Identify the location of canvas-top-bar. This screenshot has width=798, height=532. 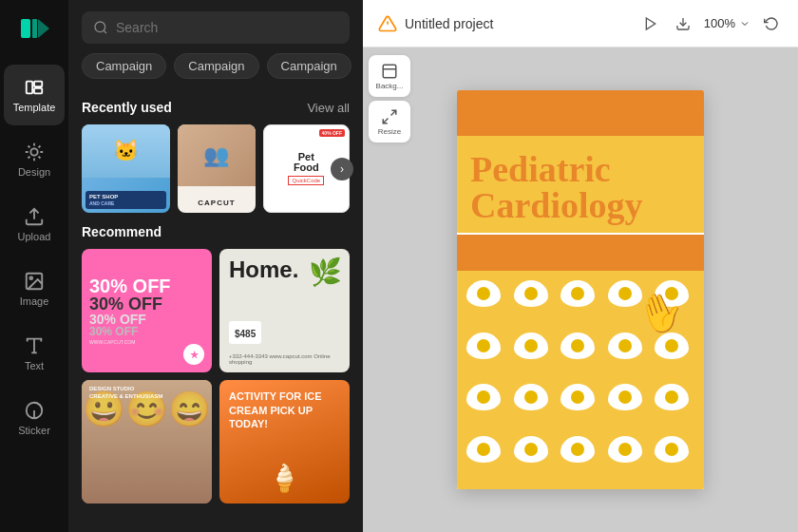
(580, 113).